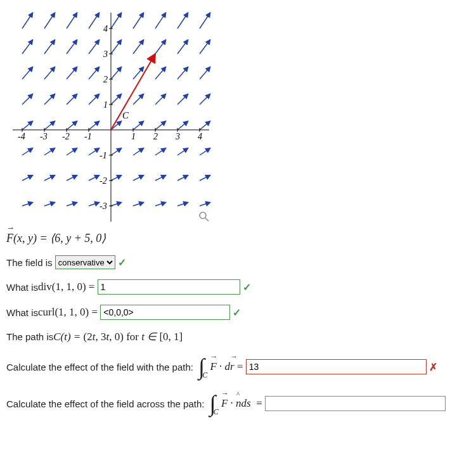  I want to click on q4-prompt: Calculate the effect of the field with t…, so click(100, 367).